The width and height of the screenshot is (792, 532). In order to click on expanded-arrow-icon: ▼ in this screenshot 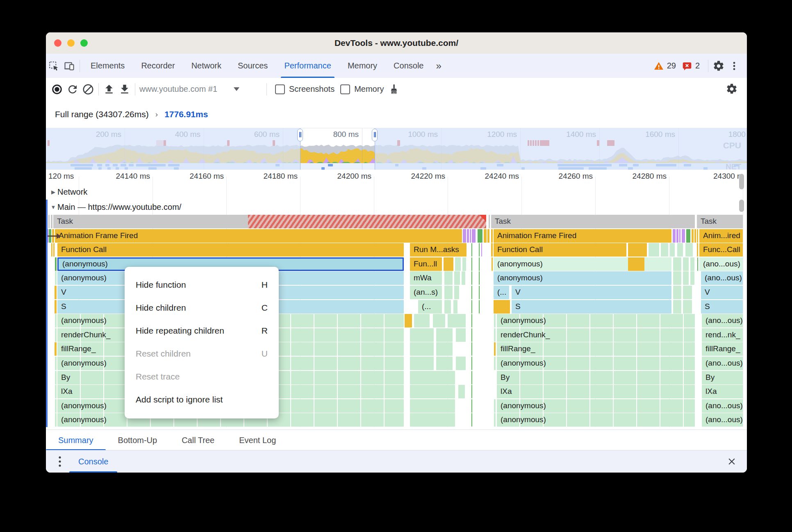, I will do `click(53, 207)`.